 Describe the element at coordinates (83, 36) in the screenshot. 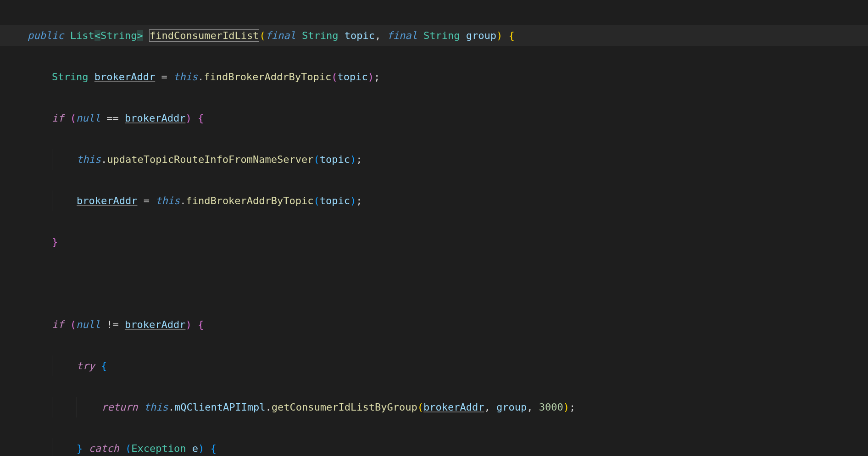

I see `type-list: List` at that location.